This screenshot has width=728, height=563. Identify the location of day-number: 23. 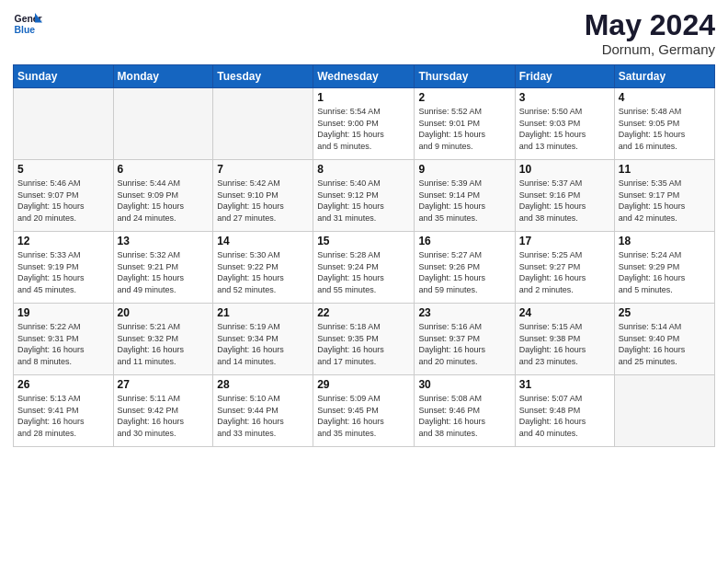
(464, 313).